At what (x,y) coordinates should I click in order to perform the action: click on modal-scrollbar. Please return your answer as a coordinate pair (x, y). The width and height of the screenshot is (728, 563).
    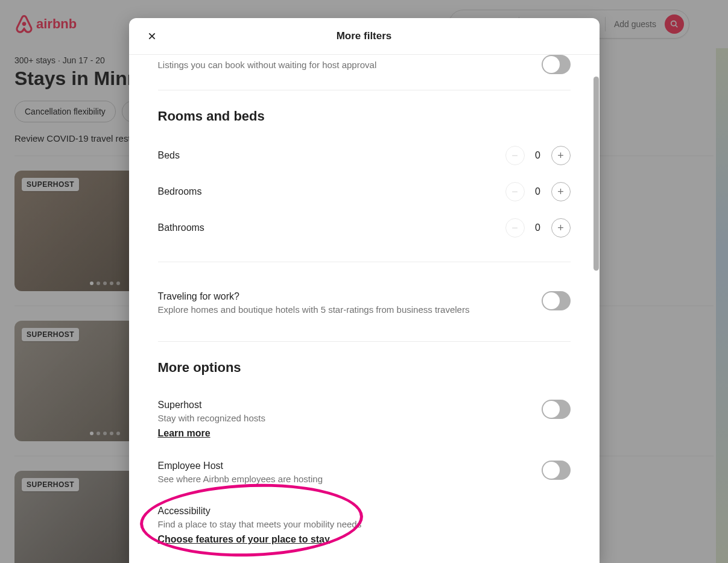
    Looking at the image, I should click on (596, 174).